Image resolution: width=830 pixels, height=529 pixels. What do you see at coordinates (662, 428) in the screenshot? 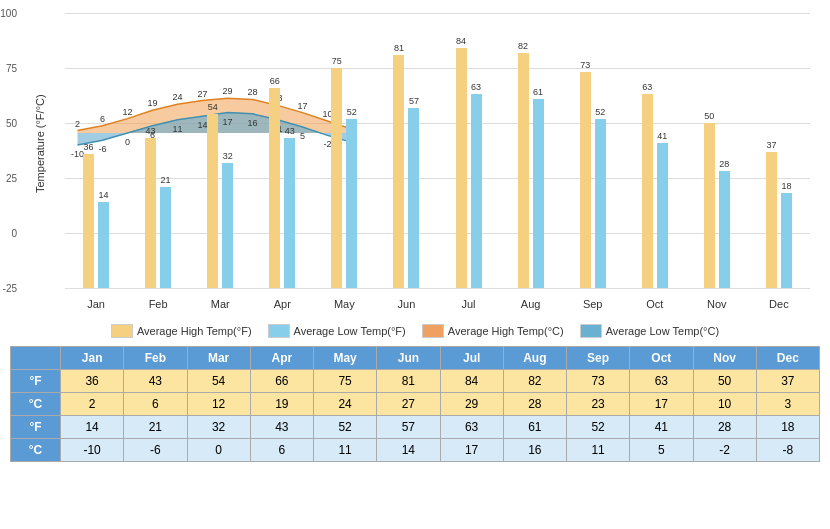
I see `table-cell: 41` at bounding box center [662, 428].